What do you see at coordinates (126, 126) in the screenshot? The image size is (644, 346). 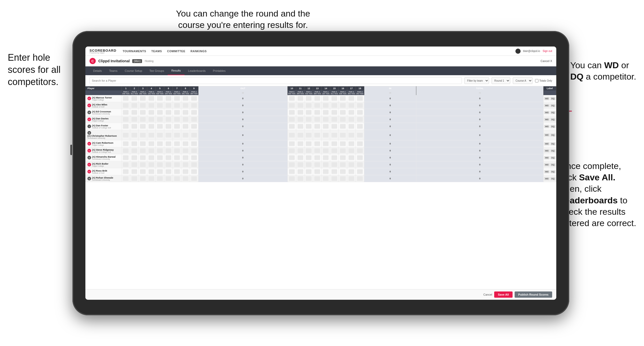 I see `score-input-h1` at bounding box center [126, 126].